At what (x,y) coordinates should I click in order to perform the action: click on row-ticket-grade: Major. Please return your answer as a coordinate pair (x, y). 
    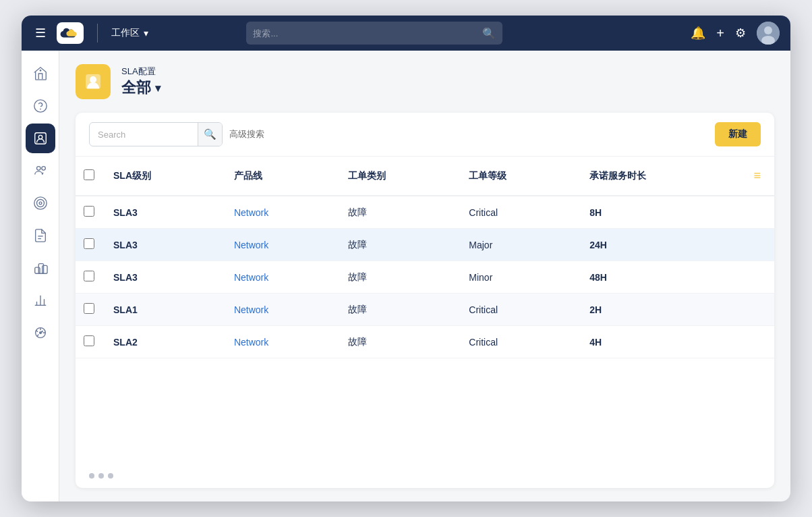
    Looking at the image, I should click on (518, 245).